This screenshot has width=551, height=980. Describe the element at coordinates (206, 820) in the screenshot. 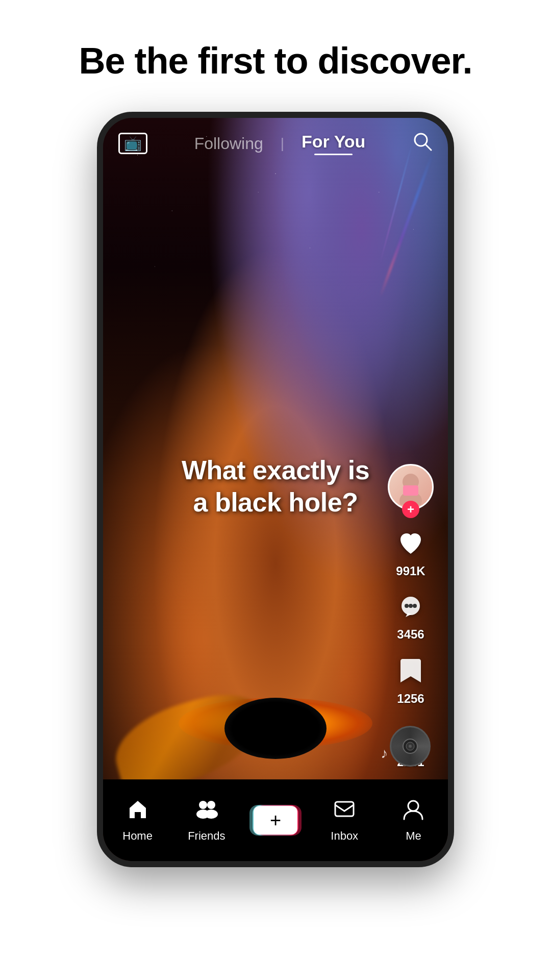

I see `nav-friends: Friends` at that location.